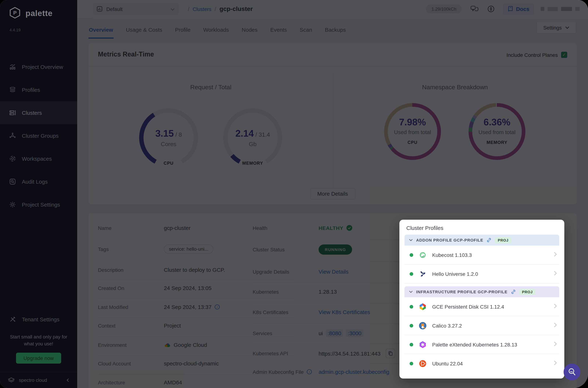 Image resolution: width=588 pixels, height=388 pixels. What do you see at coordinates (482, 307) in the screenshot?
I see `profile-item-gce-persistent-disk: GCE Persistent Disk CSI 1.12.4` at bounding box center [482, 307].